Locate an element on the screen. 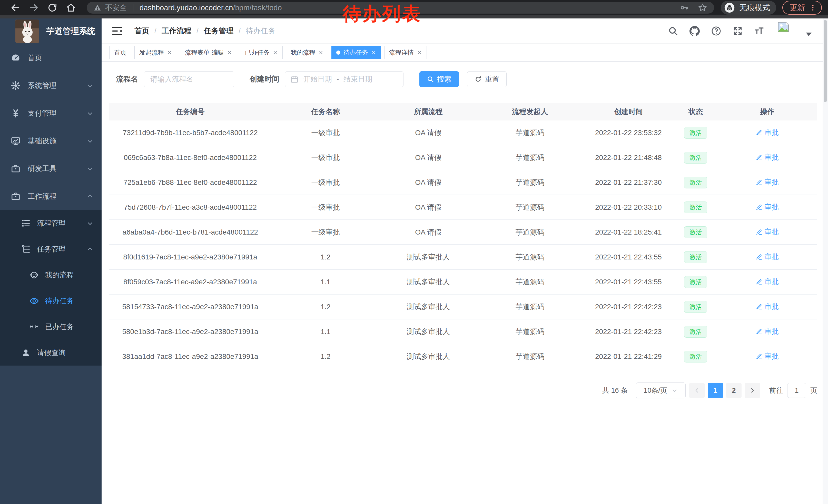  process-name-input is located at coordinates (189, 79).